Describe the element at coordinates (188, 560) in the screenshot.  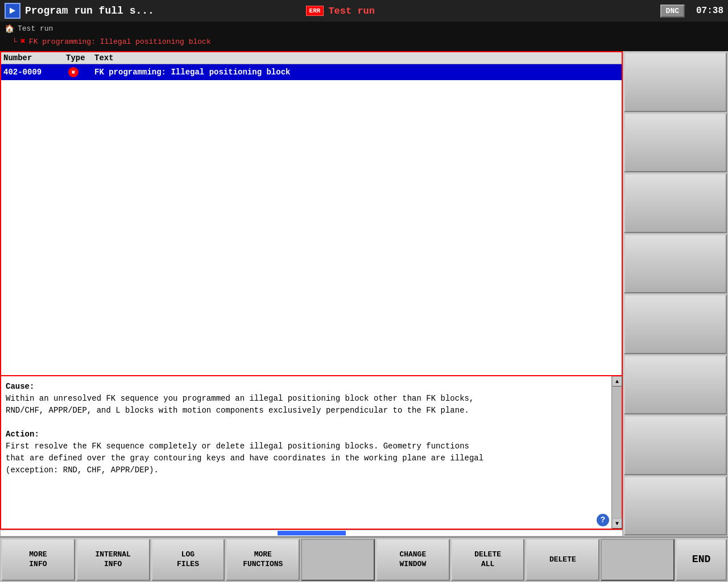
I see `log-files-button: LOGFILES` at that location.